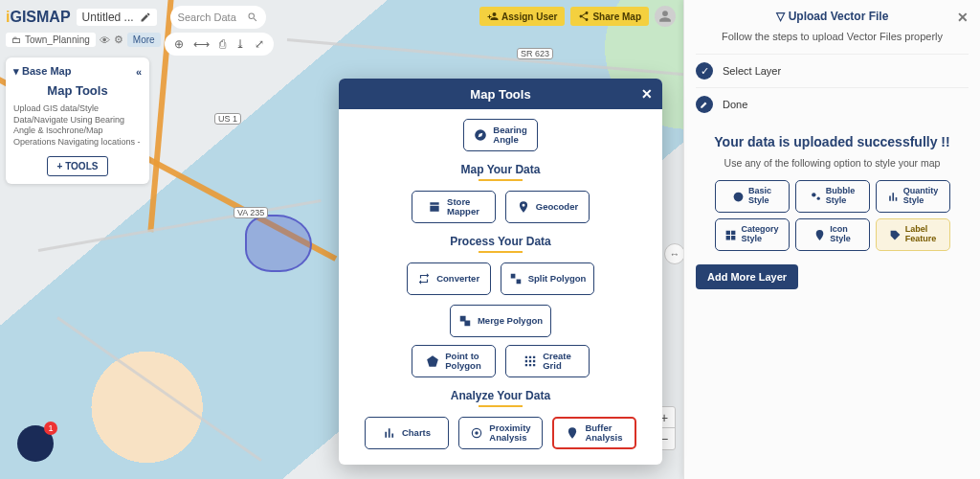  What do you see at coordinates (78, 121) in the screenshot?
I see `side-tools-card: ▾ Base Map « Map Tools Upload GIS data/S…` at bounding box center [78, 121].